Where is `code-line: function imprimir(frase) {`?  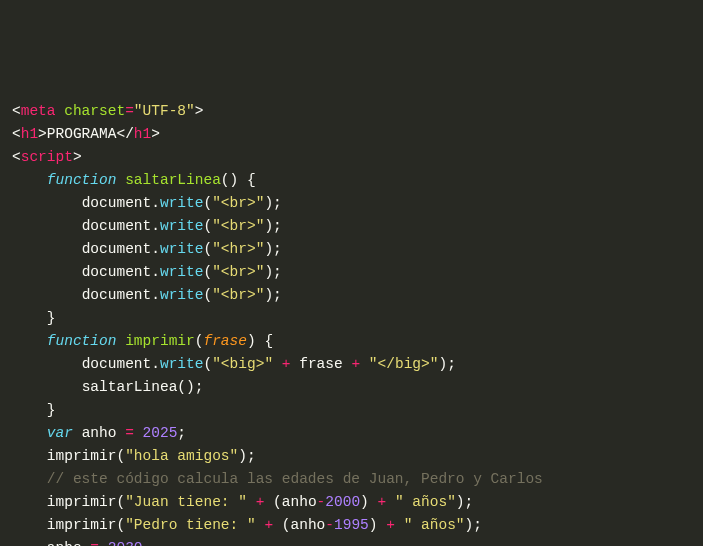
code-line: function imprimir(frase) { is located at coordinates (142, 341).